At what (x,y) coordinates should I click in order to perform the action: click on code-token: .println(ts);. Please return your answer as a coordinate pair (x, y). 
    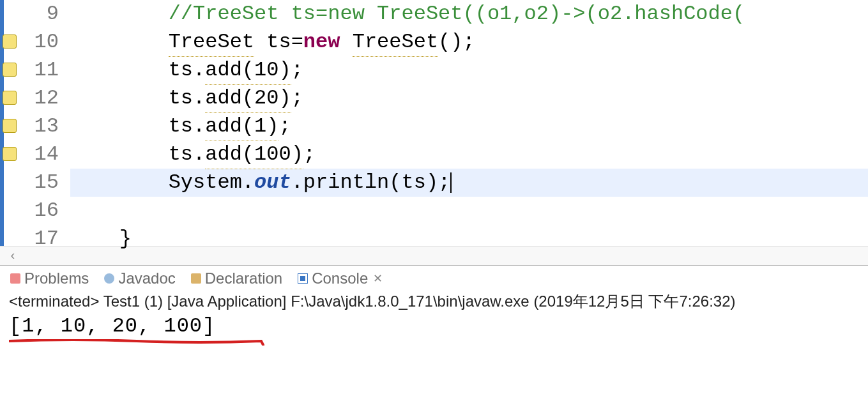
    Looking at the image, I should click on (371, 183).